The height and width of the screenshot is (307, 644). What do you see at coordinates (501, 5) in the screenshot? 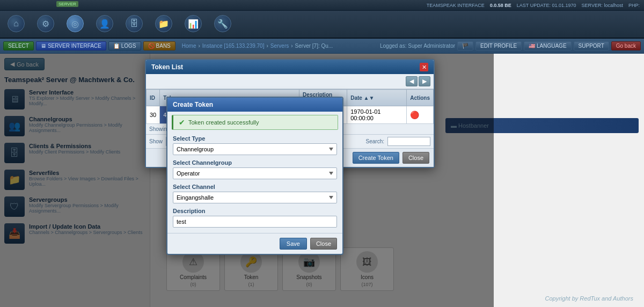
I see `version-label: 0.0.58 BE` at bounding box center [501, 5].